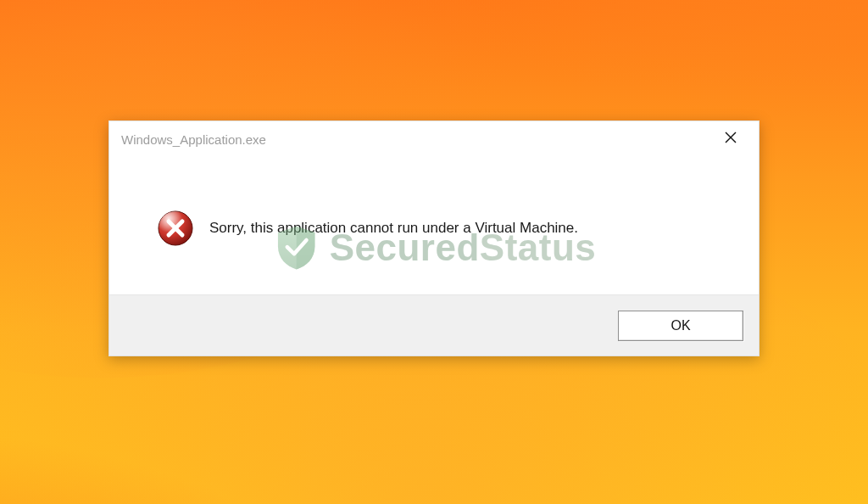  Describe the element at coordinates (393, 228) in the screenshot. I see `dialog-message: Sorry, this application cannot run under…` at that location.